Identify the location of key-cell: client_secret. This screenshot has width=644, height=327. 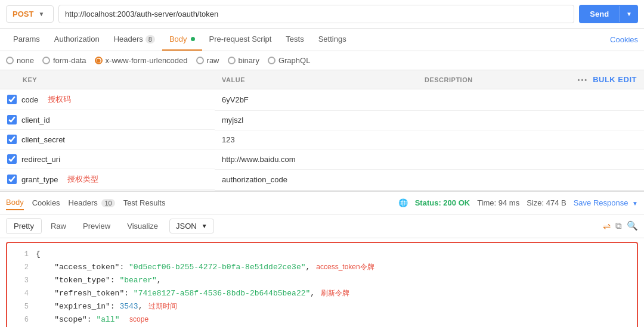
(107, 139).